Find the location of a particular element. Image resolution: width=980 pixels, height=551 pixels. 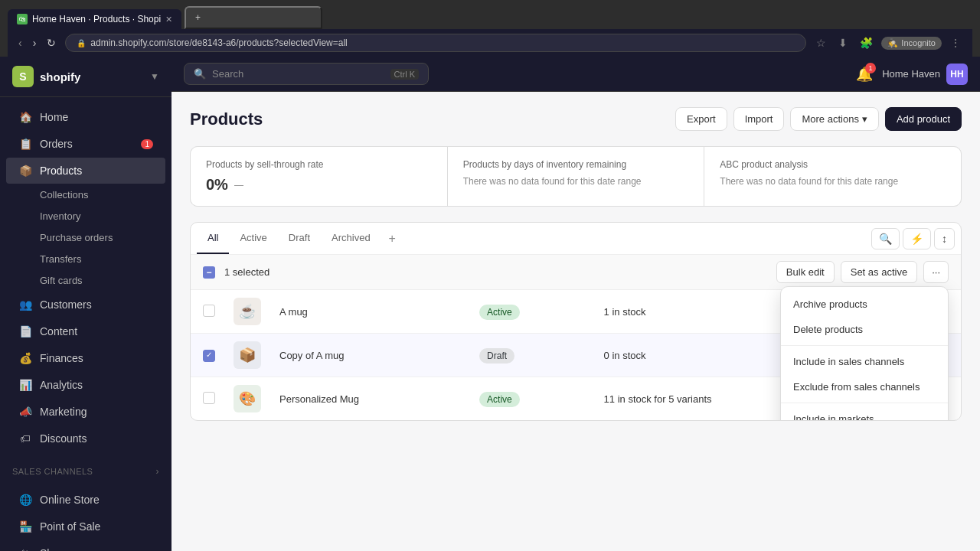

sidebar-item-content-label: Content is located at coordinates (58, 331).